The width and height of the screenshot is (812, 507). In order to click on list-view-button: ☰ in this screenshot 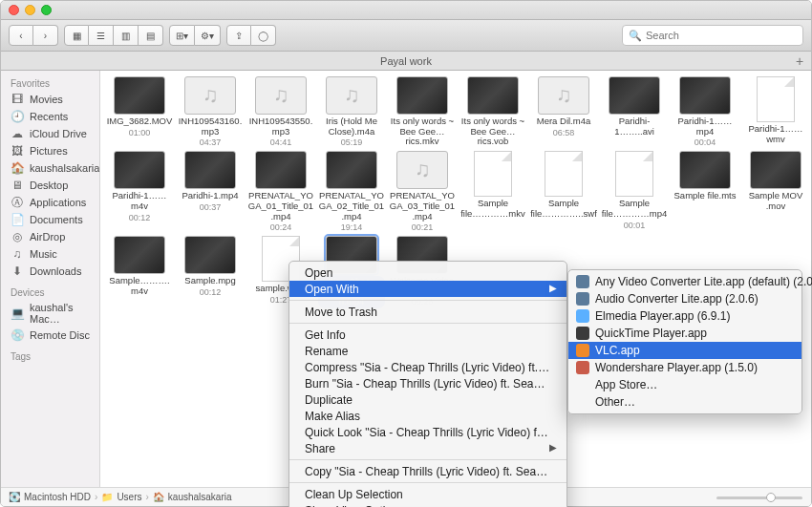, I will do `click(101, 35)`.